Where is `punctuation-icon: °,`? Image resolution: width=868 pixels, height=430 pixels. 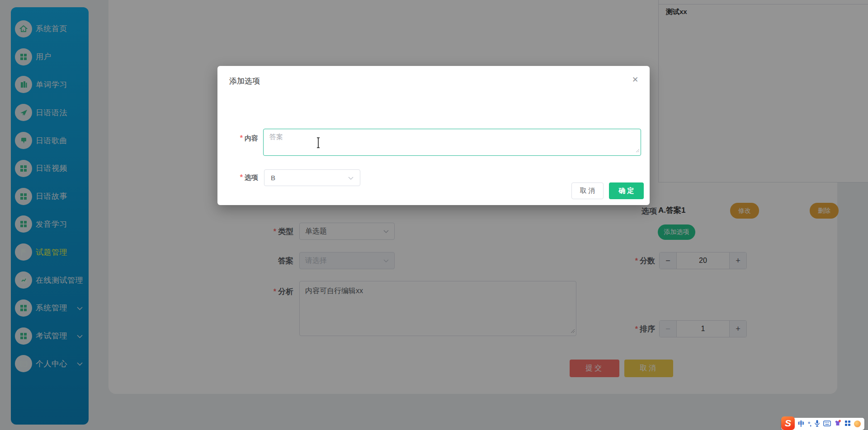 punctuation-icon: °, is located at coordinates (809, 424).